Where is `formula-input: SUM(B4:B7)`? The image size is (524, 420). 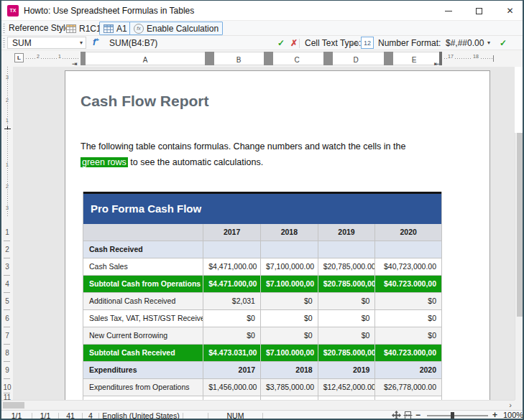
formula-input: SUM(B4:B7) is located at coordinates (134, 43).